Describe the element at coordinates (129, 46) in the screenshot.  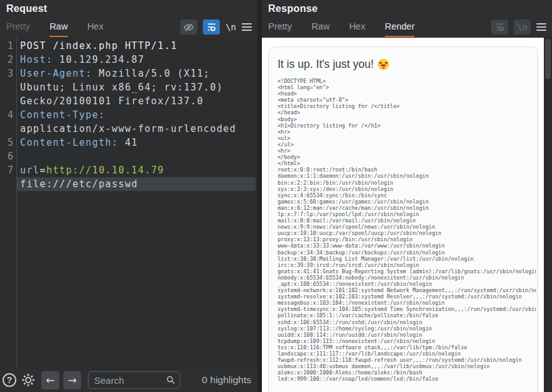
I see `request-line: 1POST /index.php HTTP/1.1` at that location.